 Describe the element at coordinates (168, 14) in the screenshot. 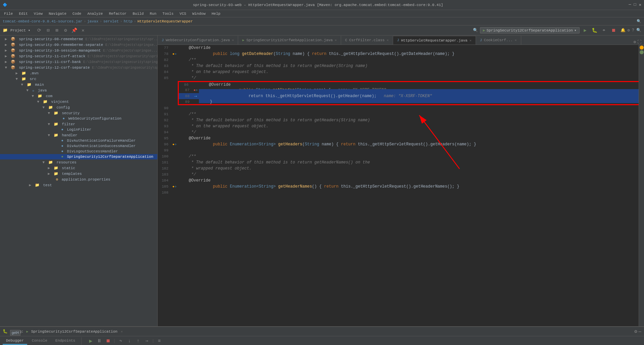

I see `menu-tools: Tools` at that location.